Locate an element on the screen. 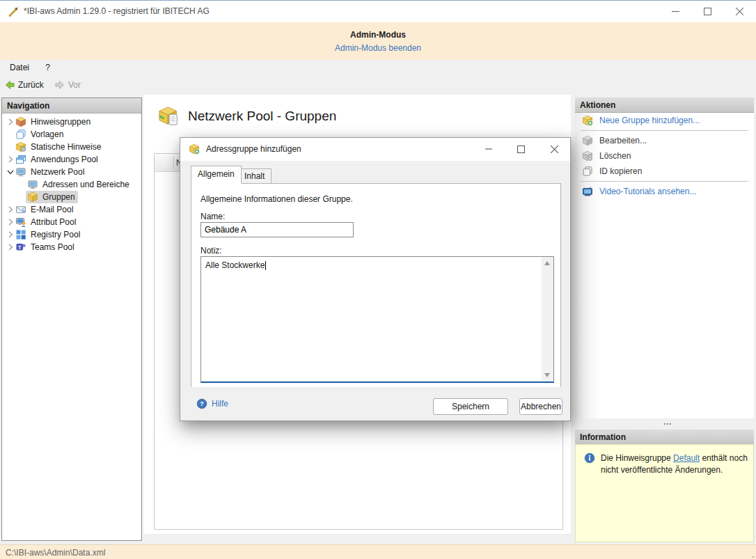 This screenshot has height=559, width=756. note-field: Alle Stockwerke is located at coordinates (377, 320).